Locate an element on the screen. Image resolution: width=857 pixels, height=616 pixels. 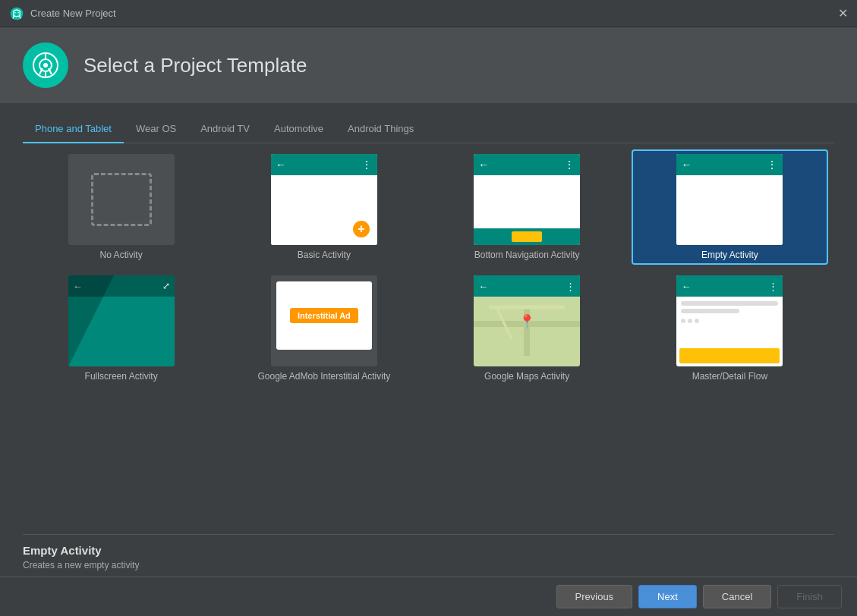
nav-indicator is located at coordinates (527, 237).